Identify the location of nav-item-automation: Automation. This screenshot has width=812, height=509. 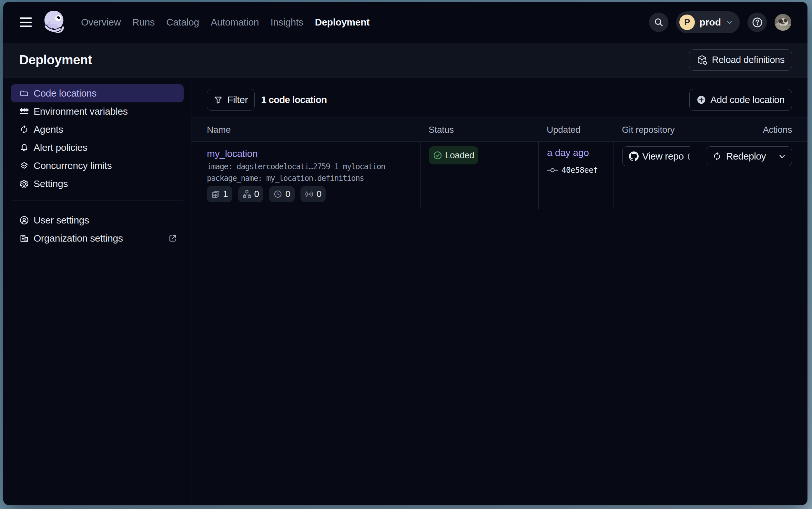
(235, 22).